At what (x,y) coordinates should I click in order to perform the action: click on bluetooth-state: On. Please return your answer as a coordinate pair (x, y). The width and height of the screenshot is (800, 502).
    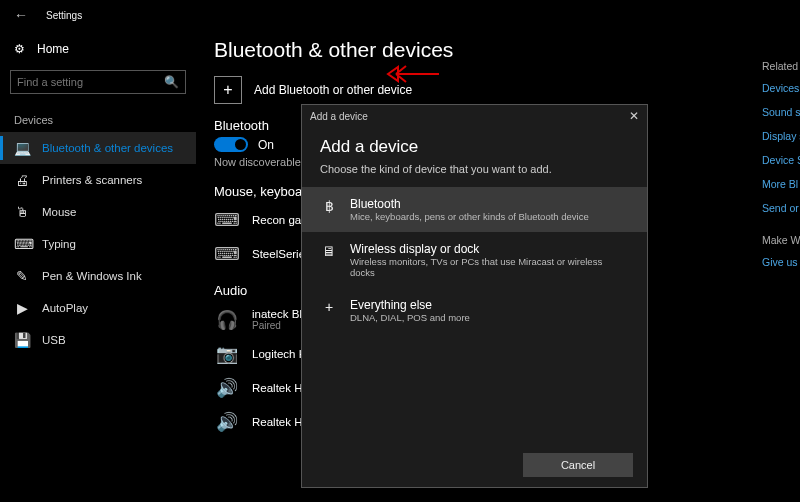
    Looking at the image, I should click on (266, 145).